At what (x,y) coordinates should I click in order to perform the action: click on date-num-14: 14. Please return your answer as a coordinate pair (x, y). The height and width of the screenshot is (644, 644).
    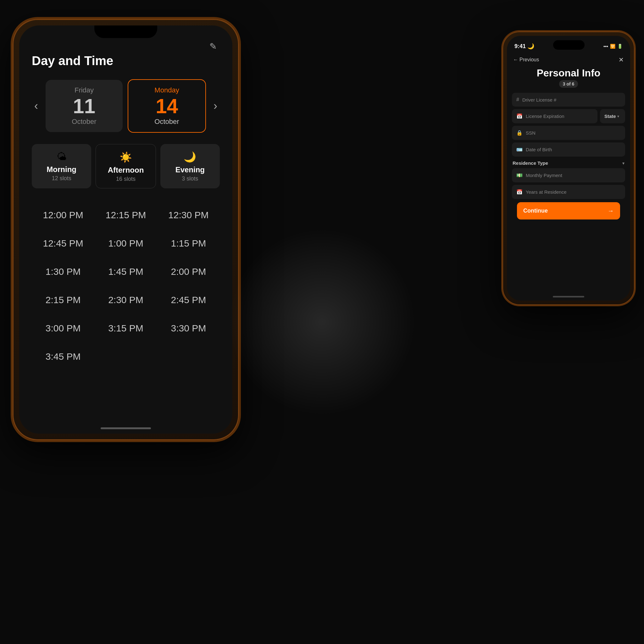
    Looking at the image, I should click on (167, 106).